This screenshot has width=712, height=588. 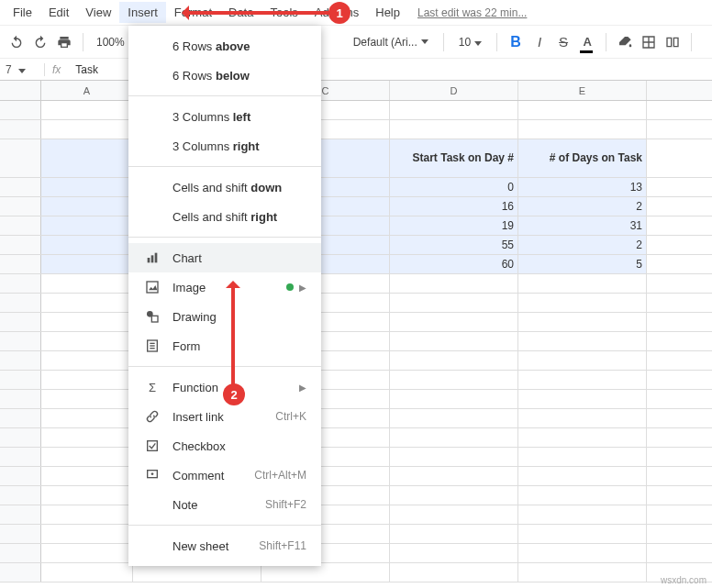 I want to click on menu-item-cols-left: 3 Columns left, so click(x=225, y=116).